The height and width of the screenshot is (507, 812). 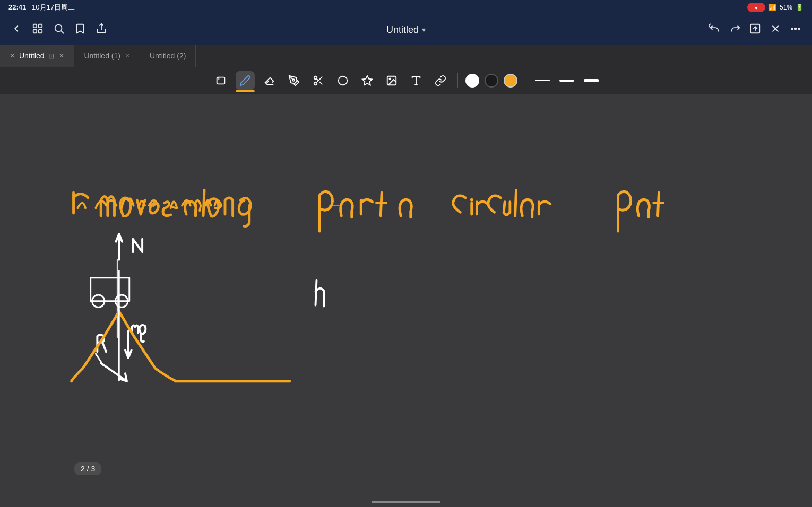 I want to click on shape-tool-button, so click(x=343, y=81).